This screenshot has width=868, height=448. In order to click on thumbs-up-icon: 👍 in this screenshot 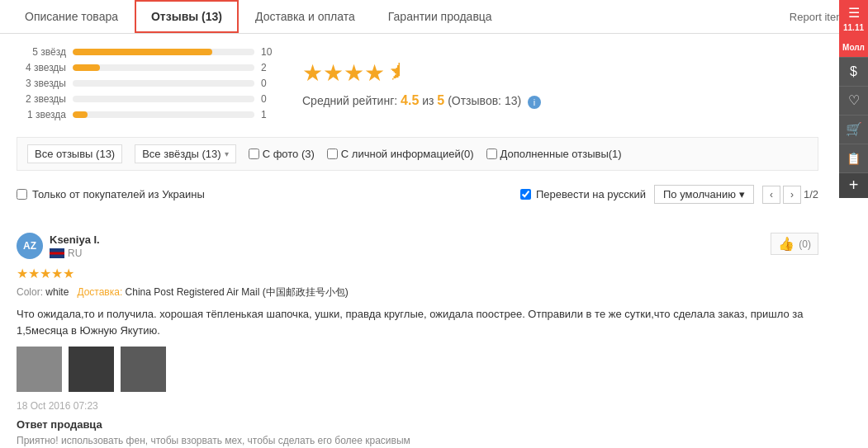, I will do `click(786, 244)`.